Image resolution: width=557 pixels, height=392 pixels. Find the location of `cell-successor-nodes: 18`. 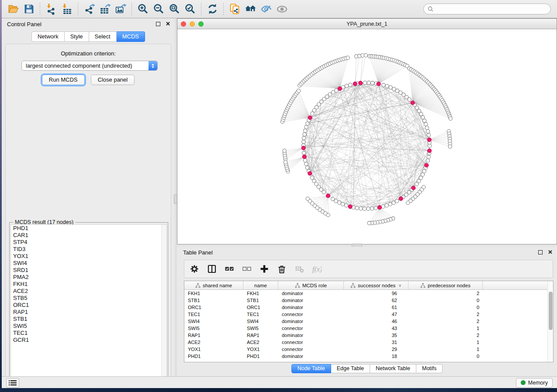

cell-successor-nodes: 18 is located at coordinates (376, 356).